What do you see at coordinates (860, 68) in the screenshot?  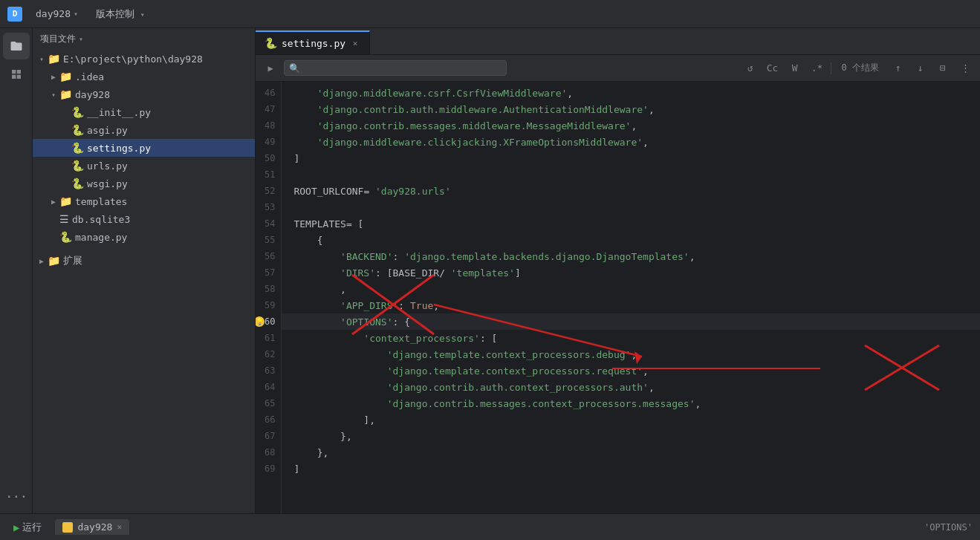 I see `results-count: 0 个结果` at bounding box center [860, 68].